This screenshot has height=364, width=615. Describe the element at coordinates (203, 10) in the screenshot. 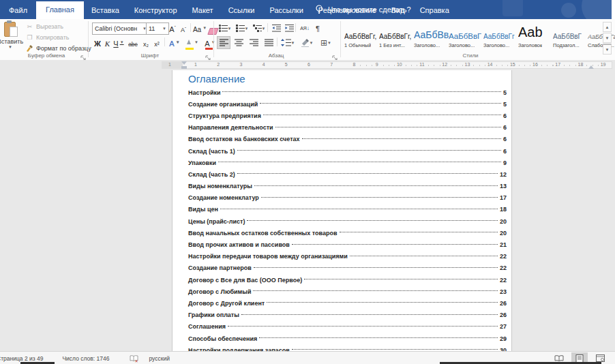

I see `tab-Макет: Макет` at that location.